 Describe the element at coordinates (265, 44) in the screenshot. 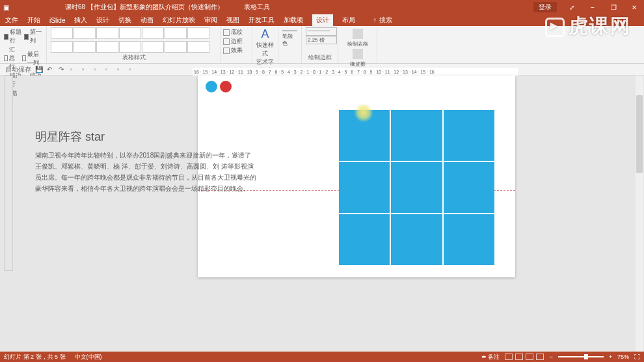

I see `group-wordart: A 快速样式 艺术字样式` at that location.